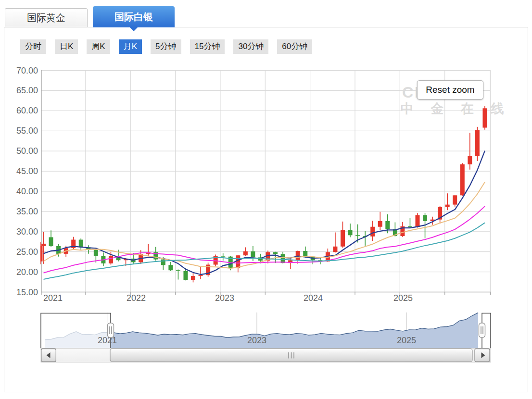 The height and width of the screenshot is (399, 532). I want to click on svg-text: 25.00, so click(27, 252).